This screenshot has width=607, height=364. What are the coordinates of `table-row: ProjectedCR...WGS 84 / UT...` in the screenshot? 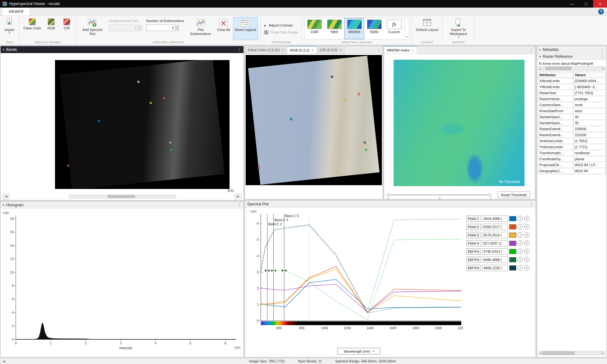 It's located at (572, 165).